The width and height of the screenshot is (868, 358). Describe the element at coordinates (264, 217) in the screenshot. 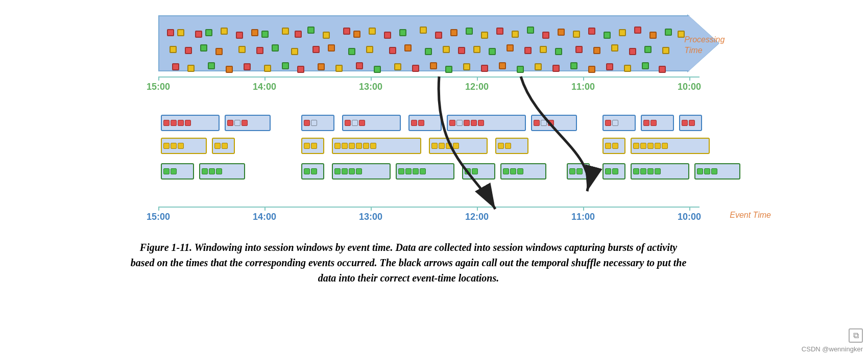

I see `axis-label-14-event: 14:00` at that location.